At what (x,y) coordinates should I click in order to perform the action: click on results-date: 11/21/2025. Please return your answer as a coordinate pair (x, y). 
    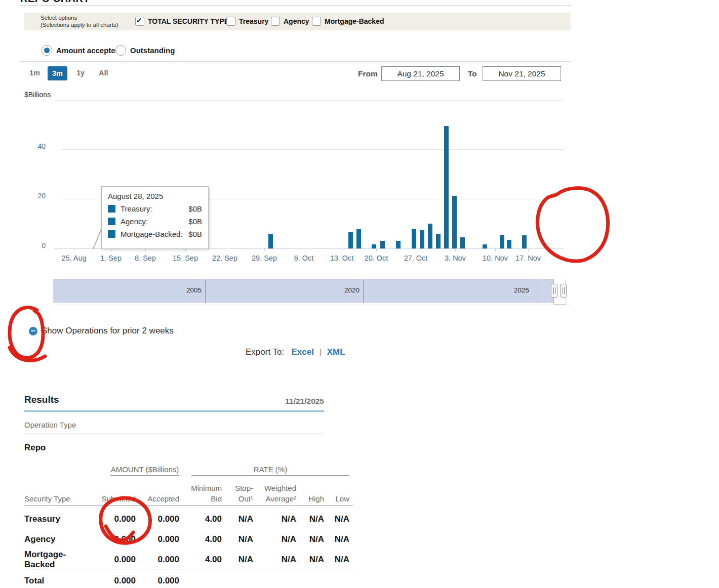
    Looking at the image, I should click on (289, 401).